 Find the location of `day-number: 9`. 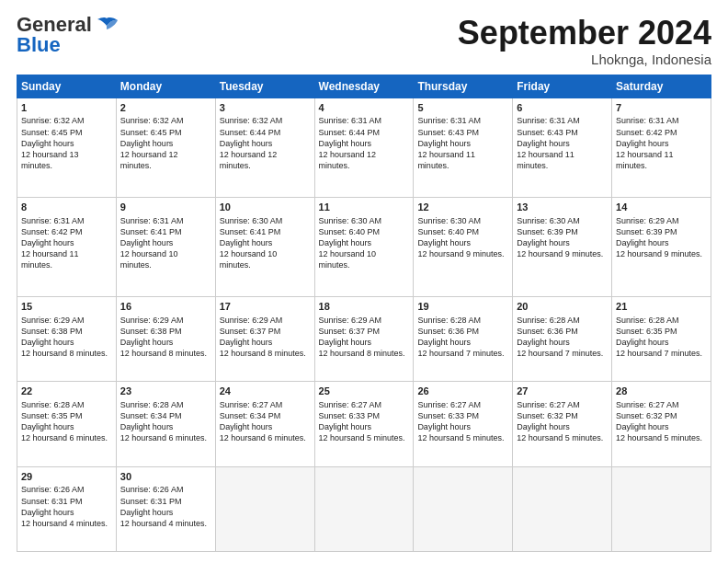

day-number: 9 is located at coordinates (165, 208).